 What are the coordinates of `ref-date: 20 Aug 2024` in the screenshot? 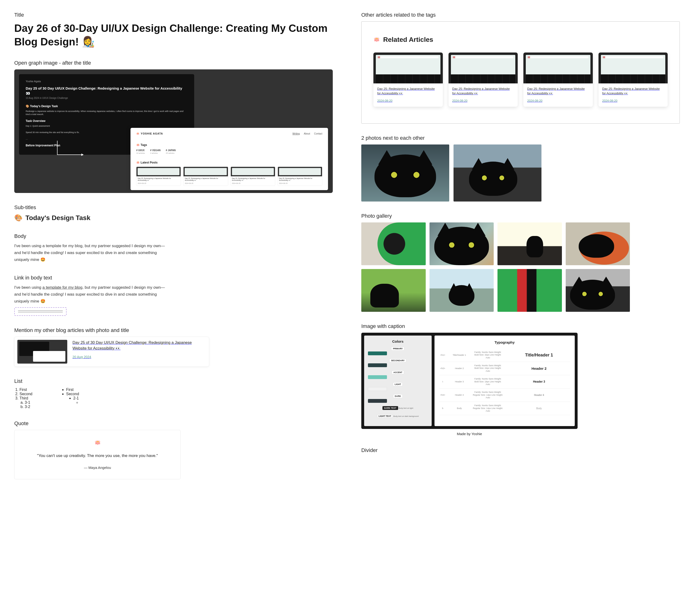 It's located at (139, 357).